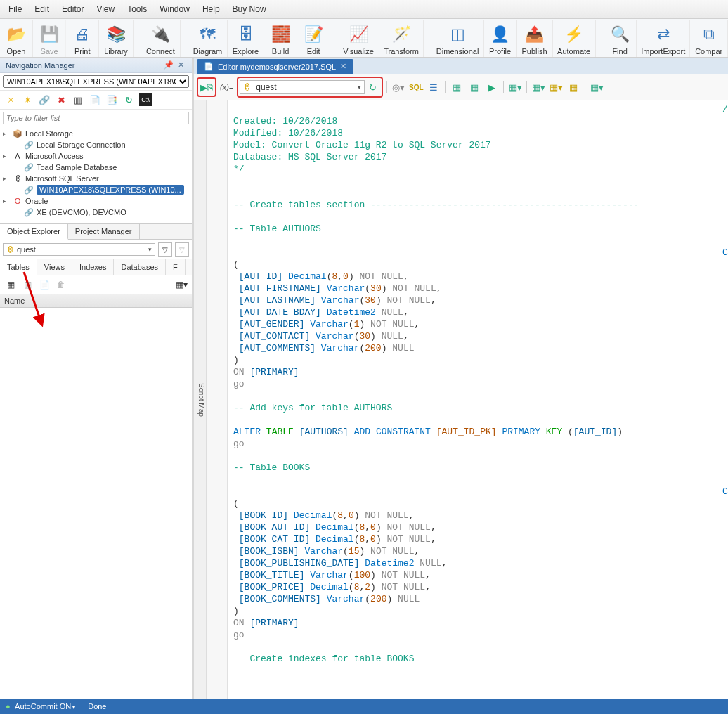  Describe the element at coordinates (112, 100) in the screenshot. I see `nav-ic7-icon: 📑` at that location.